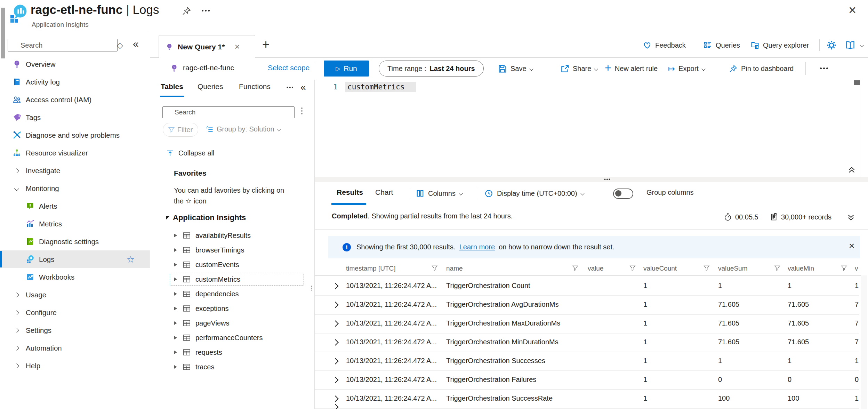 This screenshot has width=868, height=409. What do you see at coordinates (75, 224) in the screenshot?
I see `sidebar-item-metrics: Metrics` at bounding box center [75, 224].